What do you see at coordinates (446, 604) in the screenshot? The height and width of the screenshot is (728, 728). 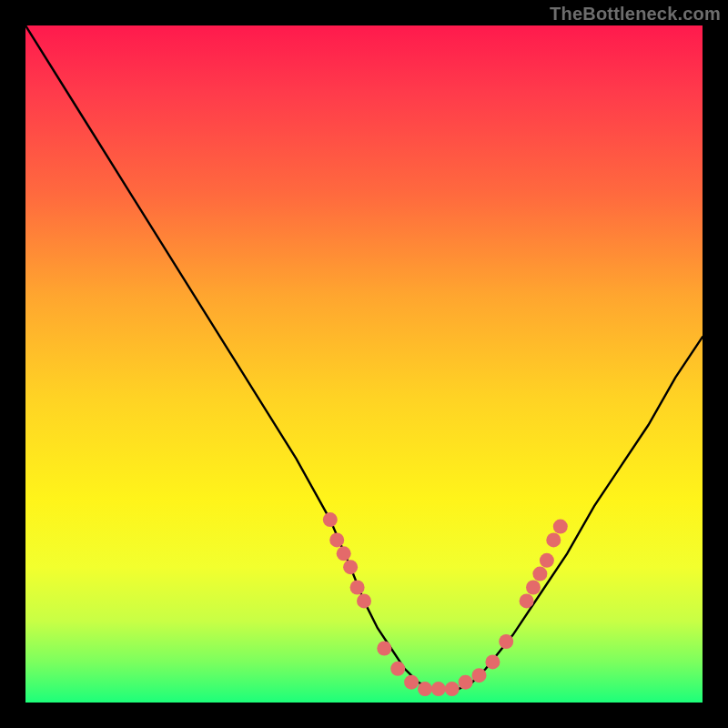 I see `highlight-dots-group` at bounding box center [446, 604].